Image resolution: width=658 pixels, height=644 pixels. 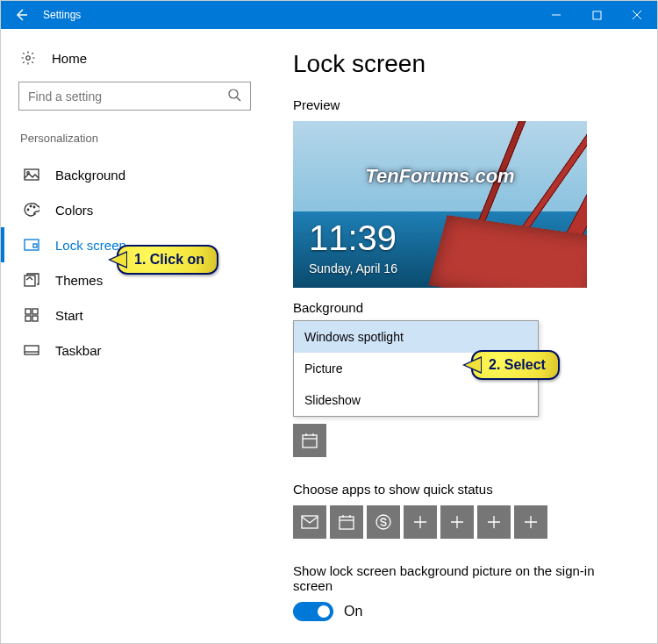 What do you see at coordinates (440, 176) in the screenshot?
I see `watermark-text: TenForums.com` at bounding box center [440, 176].